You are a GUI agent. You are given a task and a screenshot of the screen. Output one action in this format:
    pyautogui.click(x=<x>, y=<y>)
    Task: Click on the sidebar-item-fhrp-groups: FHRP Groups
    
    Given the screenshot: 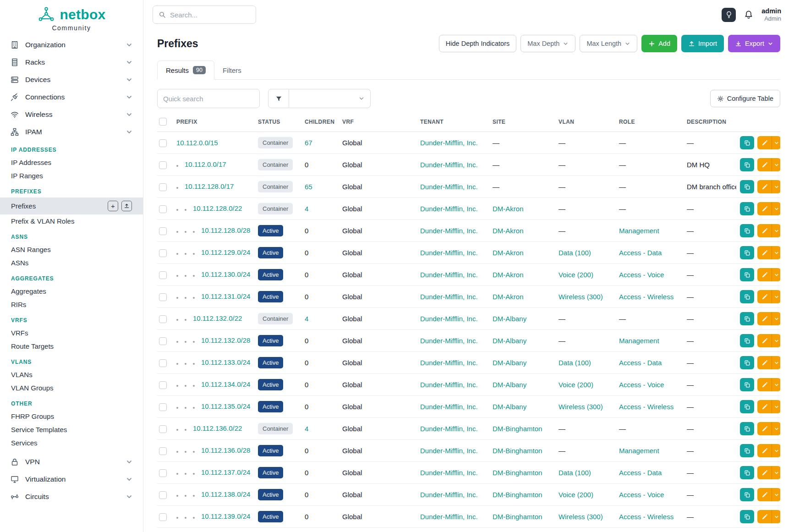 What is the action you would take?
    pyautogui.click(x=71, y=416)
    